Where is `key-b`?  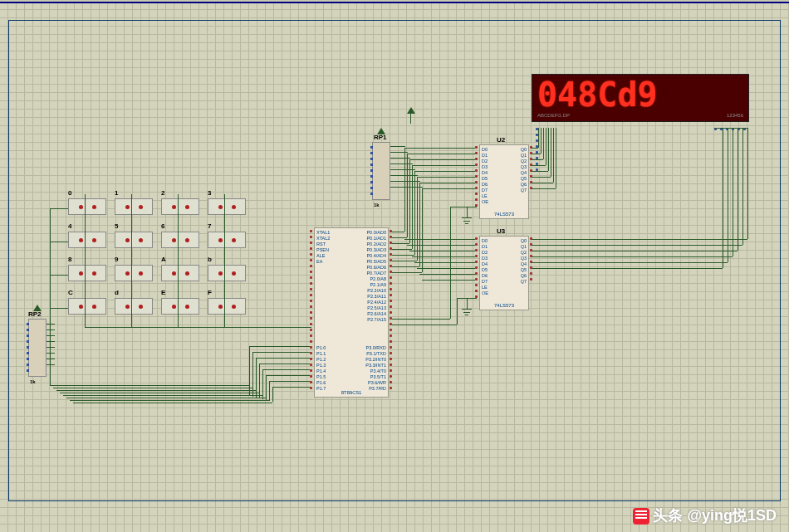
key-b is located at coordinates (227, 273).